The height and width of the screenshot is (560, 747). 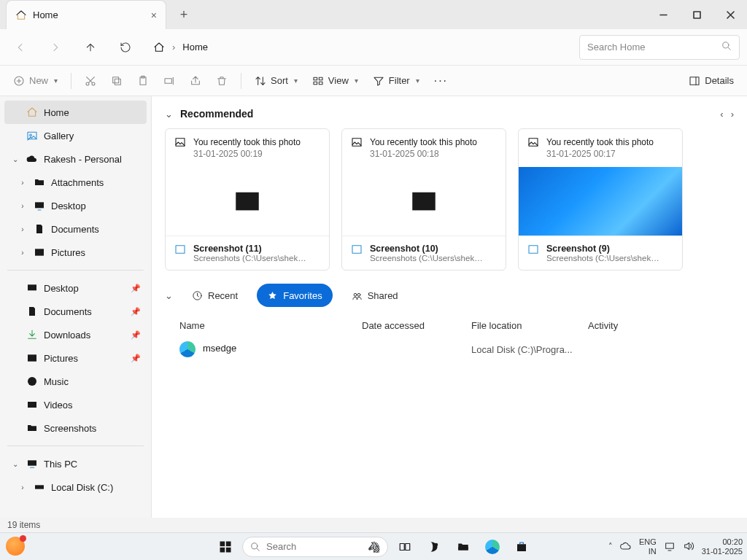 I want to click on close-tab-icon: ×, so click(x=154, y=15).